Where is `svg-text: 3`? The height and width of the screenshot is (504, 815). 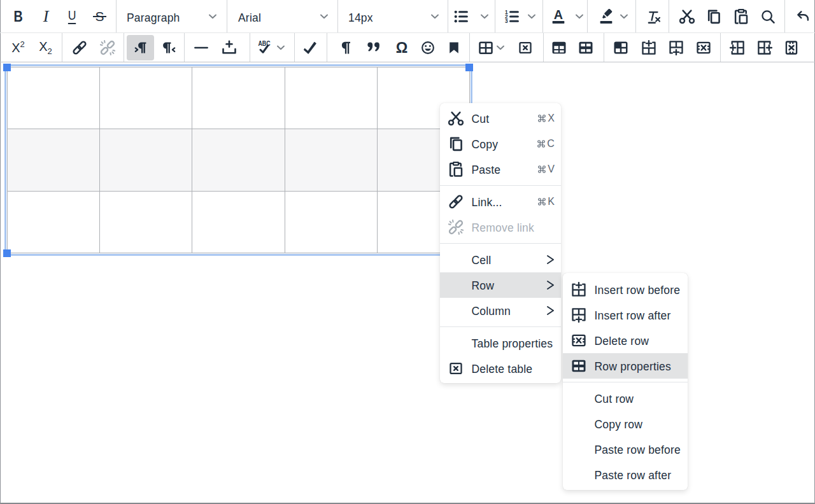
svg-text: 3 is located at coordinates (506, 22).